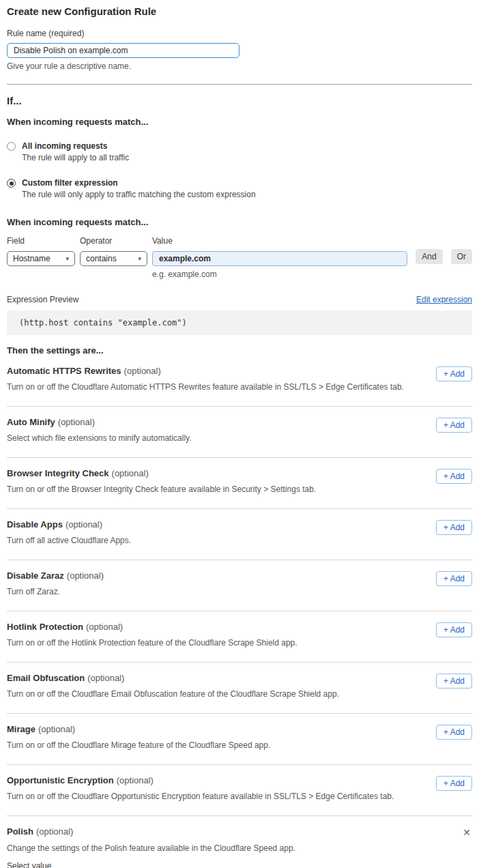 This screenshot has height=868, width=481. I want to click on setting-item: Disable Apps(optional) Turn off all acti…, so click(239, 535).